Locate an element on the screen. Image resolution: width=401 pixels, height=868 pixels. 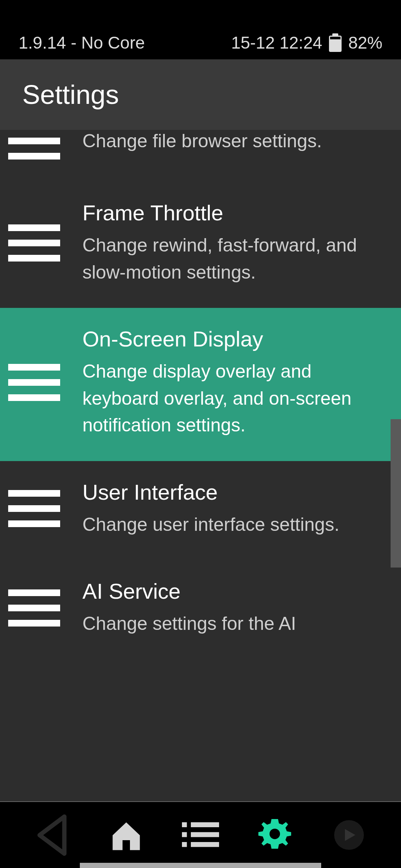
bottom-navbar is located at coordinates (200, 835).